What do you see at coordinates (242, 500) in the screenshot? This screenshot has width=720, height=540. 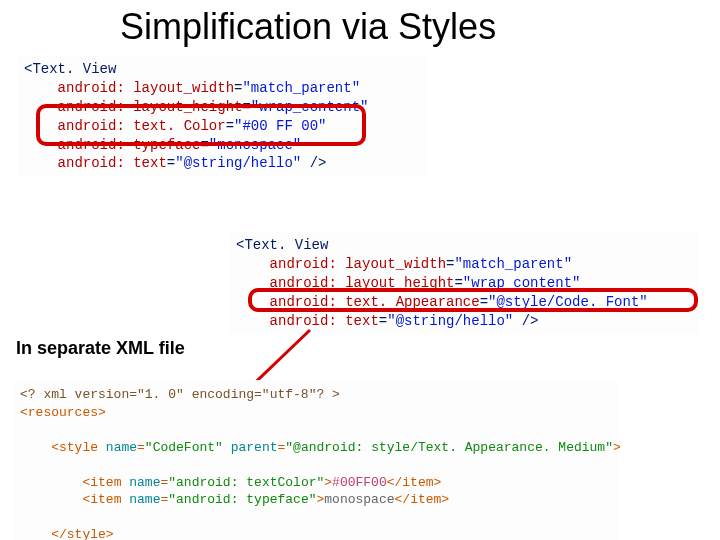 I see `attr-val: "android: typeface"` at bounding box center [242, 500].